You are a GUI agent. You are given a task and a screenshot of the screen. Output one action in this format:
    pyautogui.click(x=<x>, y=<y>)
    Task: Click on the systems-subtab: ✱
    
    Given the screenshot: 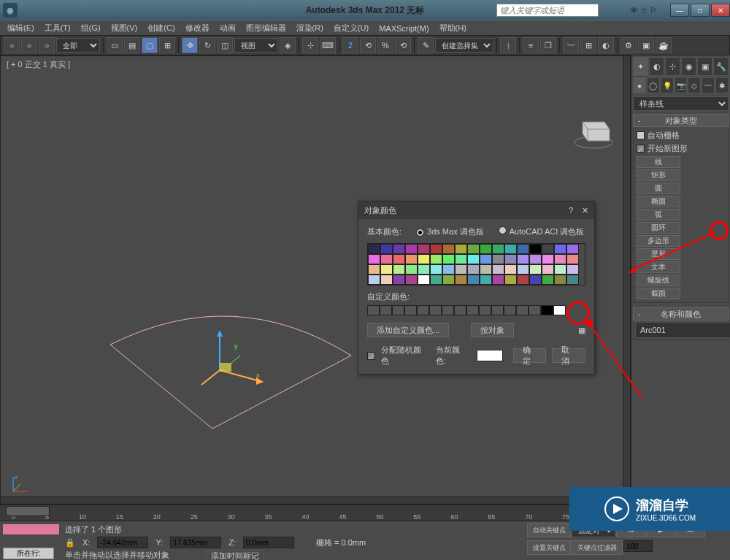 What is the action you would take?
    pyautogui.click(x=722, y=85)
    